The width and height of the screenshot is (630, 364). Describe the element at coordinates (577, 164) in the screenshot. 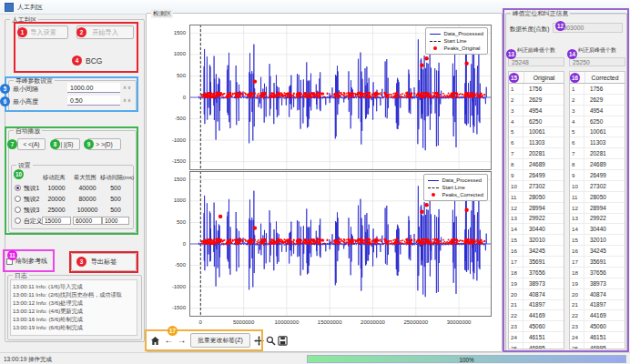

I see `row-index: 8` at that location.